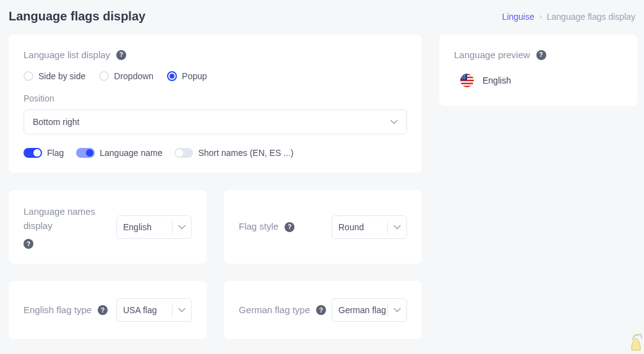 This screenshot has height=354, width=644. Describe the element at coordinates (56, 122) in the screenshot. I see `select-value: Bottom right` at that location.